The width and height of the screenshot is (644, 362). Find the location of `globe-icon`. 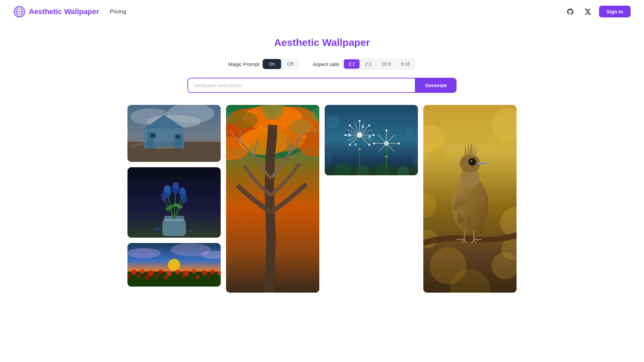

globe-icon is located at coordinates (19, 12).